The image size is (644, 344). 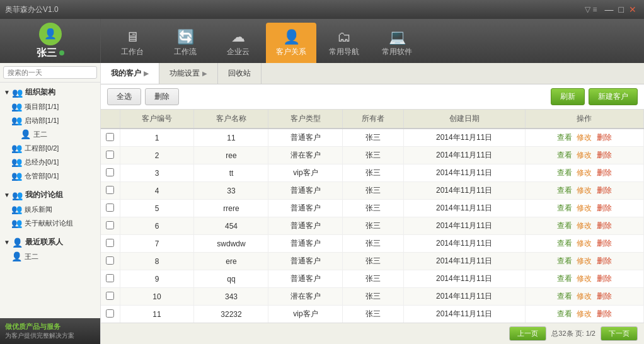 I want to click on sidebar-item-about-disc: 👥 关于献献讨论组, so click(x=50, y=223).